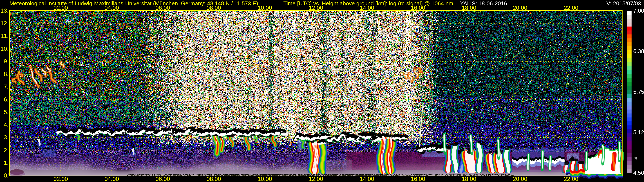 This screenshot has height=182, width=644. Describe the element at coordinates (163, 8) in the screenshot. I see `x-tick-label-top: 06:00` at that location.